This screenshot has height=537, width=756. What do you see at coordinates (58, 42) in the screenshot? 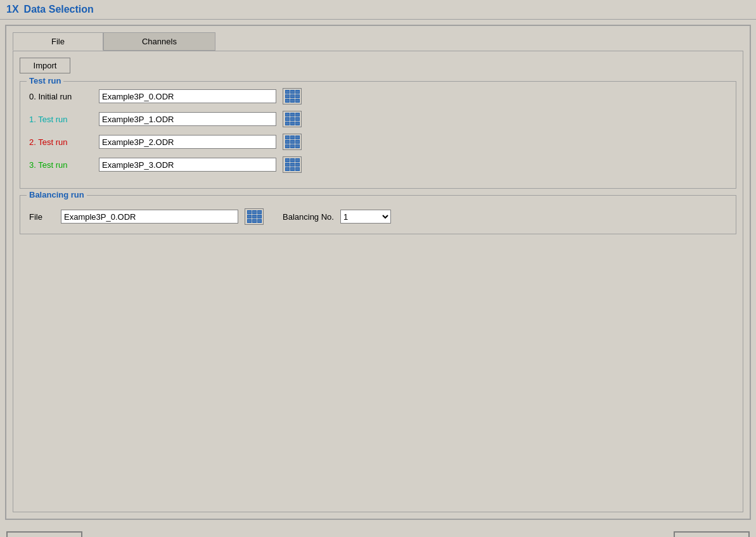
I see `tab-file: File` at bounding box center [58, 42].